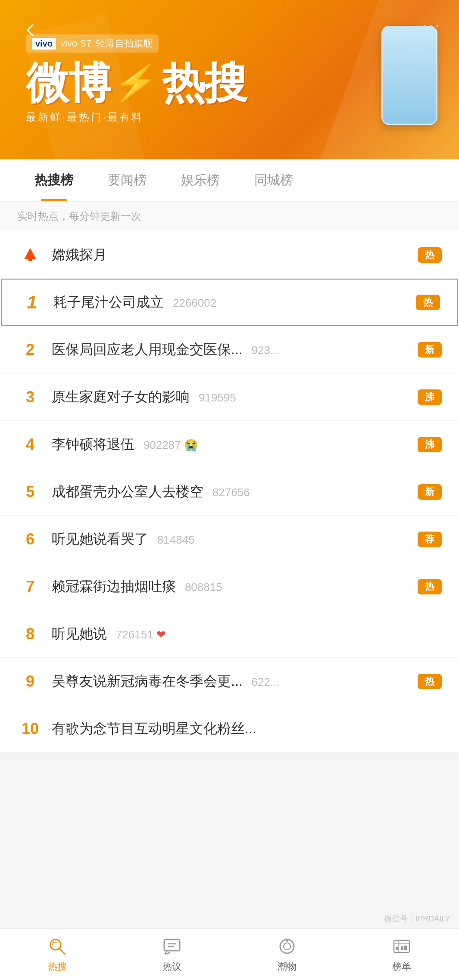 This screenshot has width=459, height=980. What do you see at coordinates (229, 634) in the screenshot?
I see `list-item-8: 8 听见她说 726151 ❤` at bounding box center [229, 634].